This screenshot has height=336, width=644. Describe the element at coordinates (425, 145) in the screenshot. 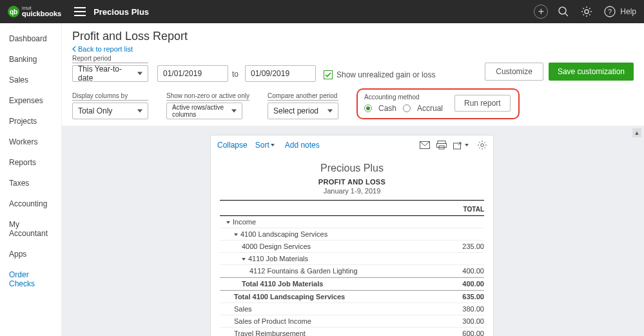

I see `email-icon` at that location.